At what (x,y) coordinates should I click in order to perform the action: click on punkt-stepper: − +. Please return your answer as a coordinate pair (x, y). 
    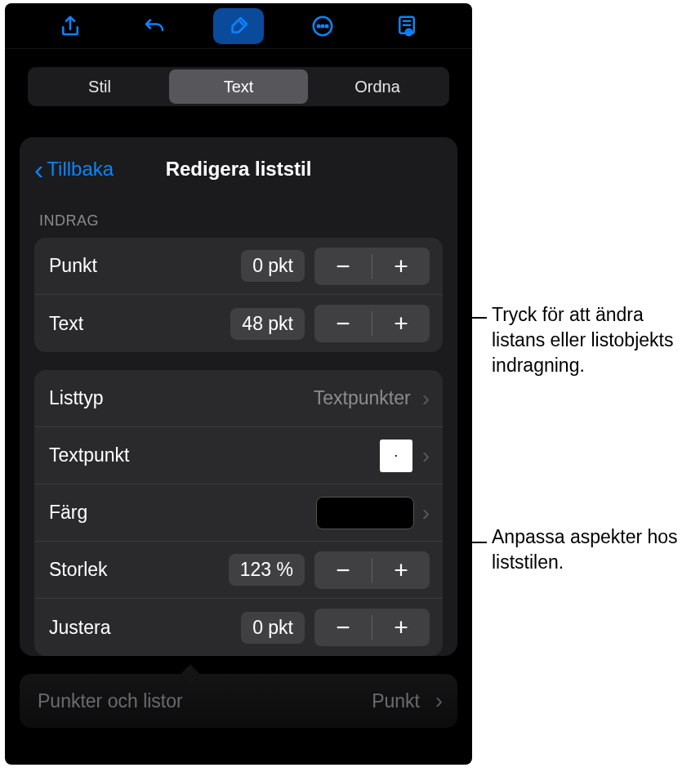
    Looking at the image, I should click on (372, 266).